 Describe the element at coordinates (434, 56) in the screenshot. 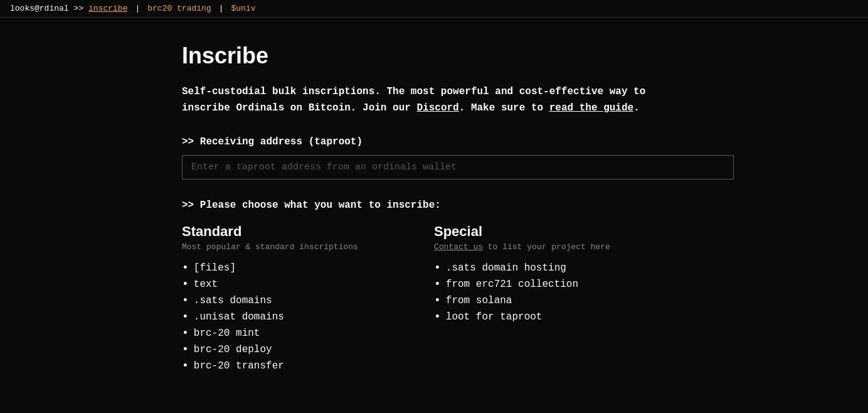

I see `page-title: Inscribe` at that location.